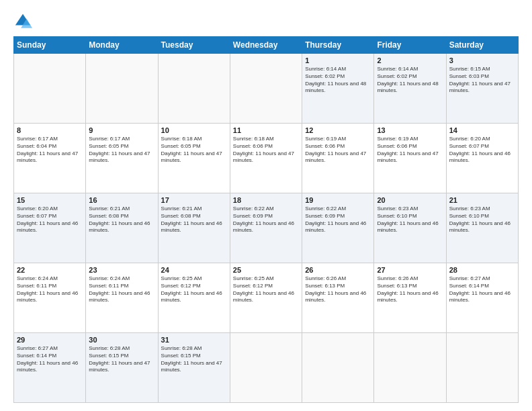 The width and height of the screenshot is (532, 411). What do you see at coordinates (50, 130) in the screenshot?
I see `day-number: 8` at bounding box center [50, 130].